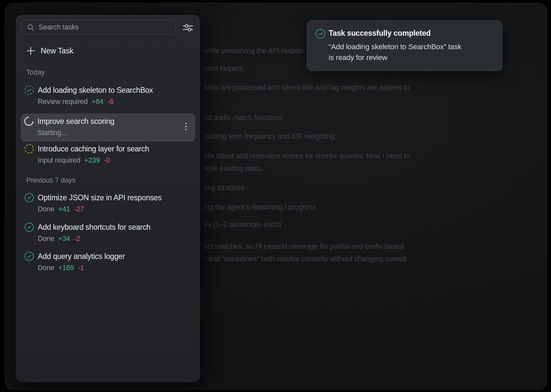 The width and height of the screenshot is (551, 392). I want to click on task-deletions: -27, so click(79, 209).